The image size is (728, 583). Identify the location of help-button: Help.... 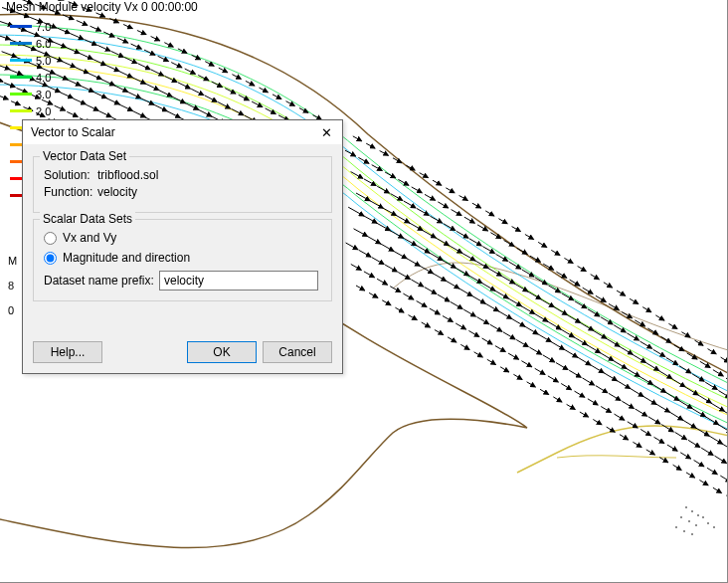
(68, 352).